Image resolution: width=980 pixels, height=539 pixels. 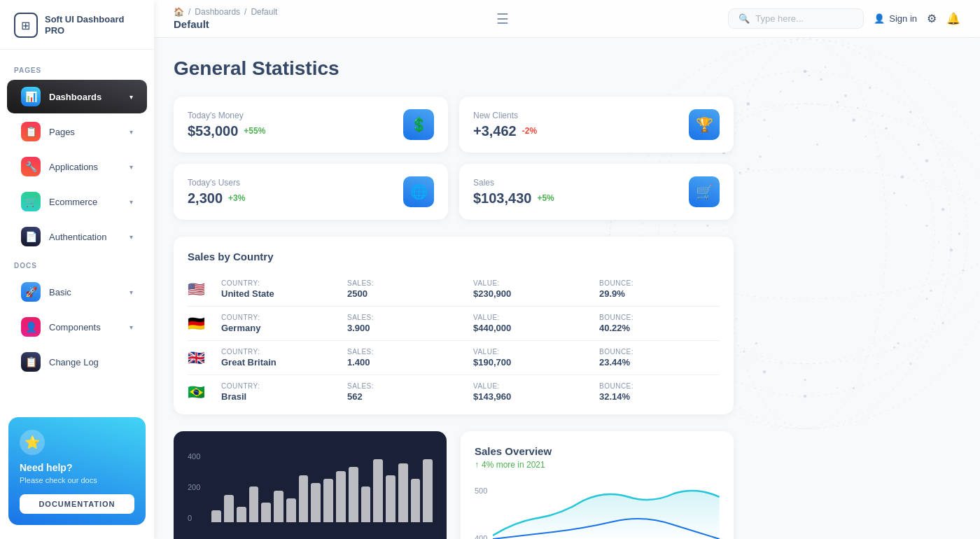 I want to click on chart-y-labels: 400 200 0, so click(x=194, y=487).